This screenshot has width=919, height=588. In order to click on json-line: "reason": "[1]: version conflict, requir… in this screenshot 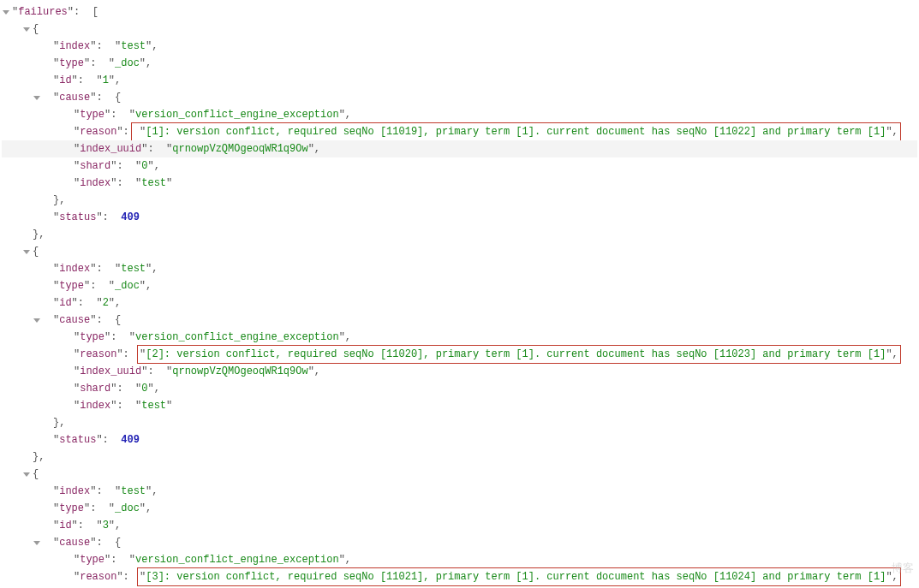, I will do `click(459, 132)`.